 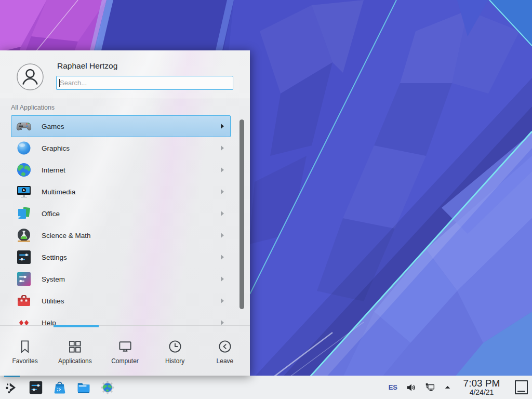 I want to click on active-task-indicator, so click(x=12, y=376).